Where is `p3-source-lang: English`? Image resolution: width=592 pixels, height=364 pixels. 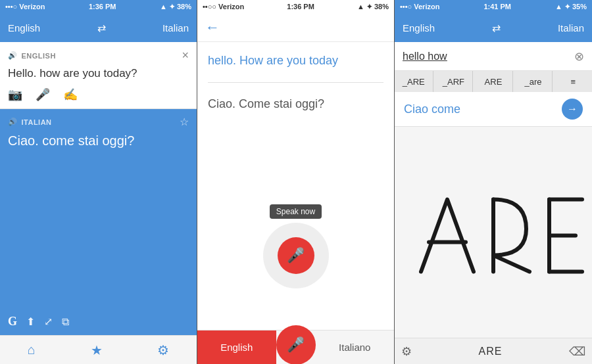
p3-source-lang: English is located at coordinates (418, 28).